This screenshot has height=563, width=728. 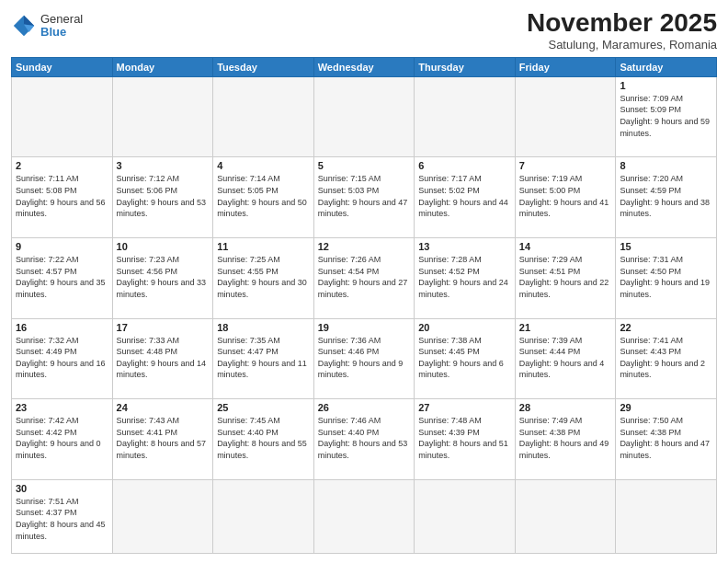 I want to click on day-number: 5, so click(x=364, y=166).